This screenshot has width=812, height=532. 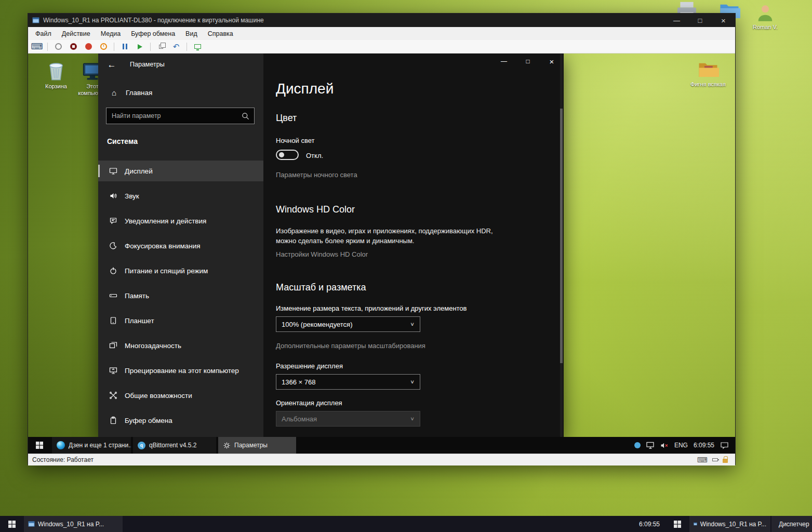 I want to click on desktop-icon-user: Roman V., so click(x=765, y=16).